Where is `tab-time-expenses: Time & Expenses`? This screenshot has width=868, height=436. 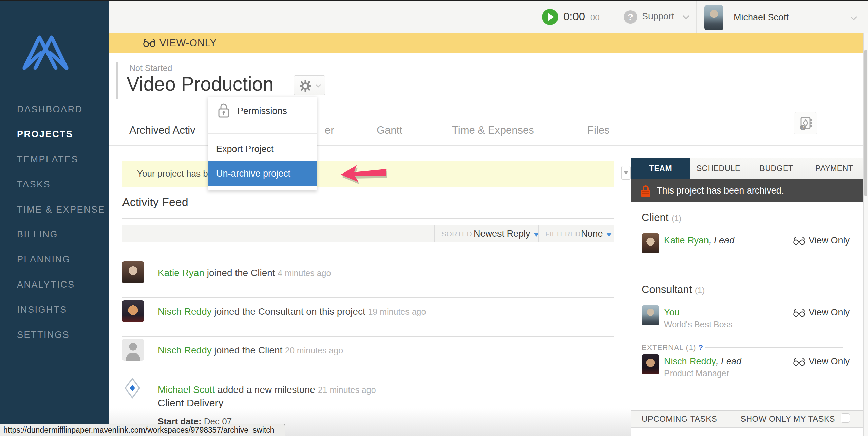 tab-time-expenses: Time & Expenses is located at coordinates (493, 130).